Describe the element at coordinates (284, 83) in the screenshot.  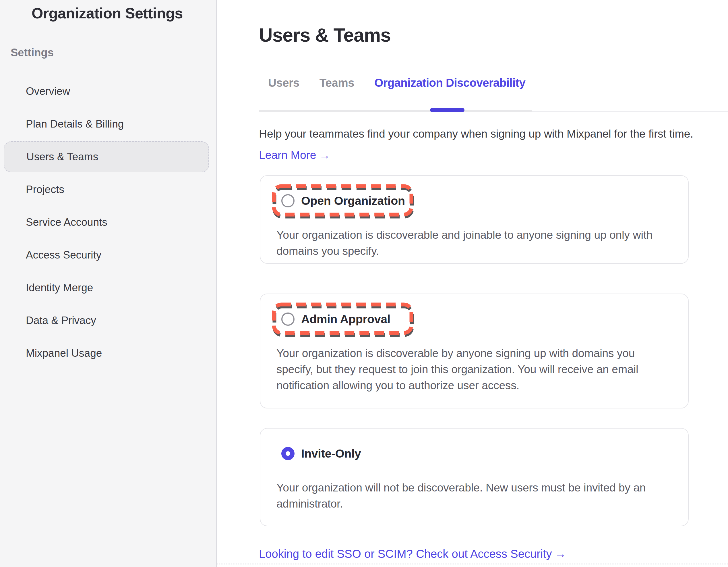
I see `tab-users: Users` at that location.